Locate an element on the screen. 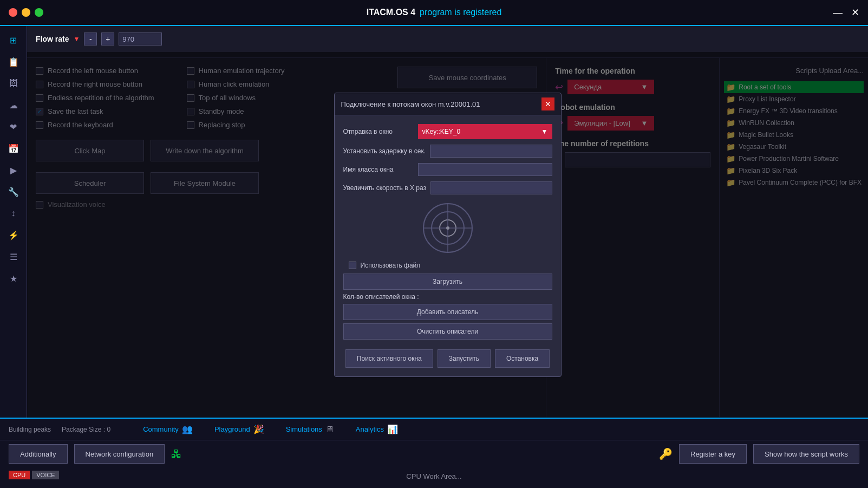  modal-speed-label: Увеличить скорость в X раз is located at coordinates (384, 188).